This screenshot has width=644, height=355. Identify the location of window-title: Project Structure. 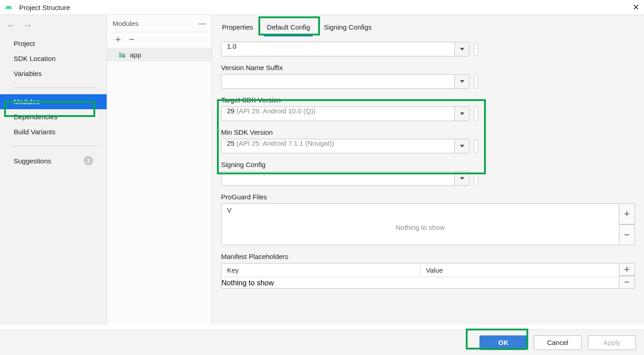
(45, 7).